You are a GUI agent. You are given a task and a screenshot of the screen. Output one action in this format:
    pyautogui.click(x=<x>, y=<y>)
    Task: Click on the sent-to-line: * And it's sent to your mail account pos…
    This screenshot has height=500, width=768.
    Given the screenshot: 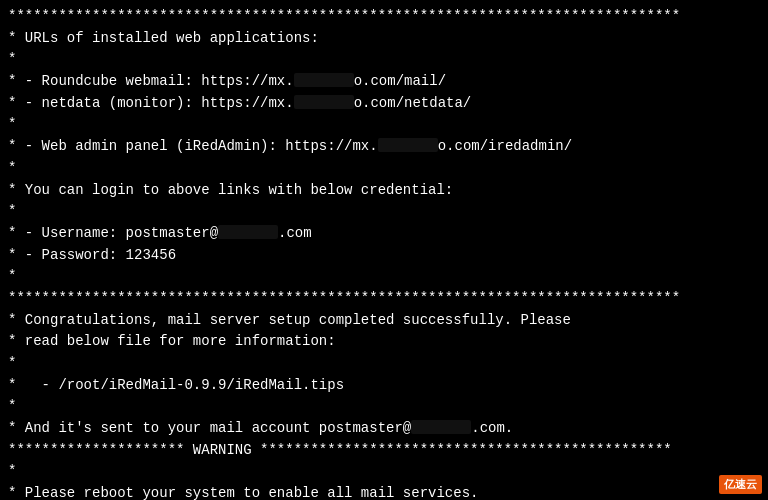 What is the action you would take?
    pyautogui.click(x=384, y=429)
    